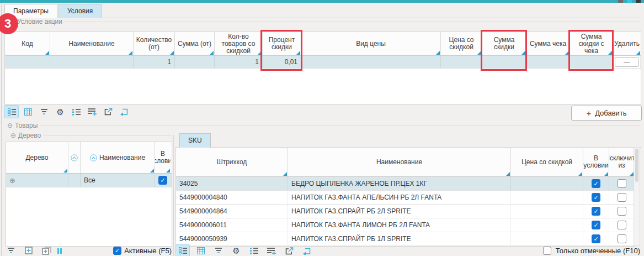 This screenshot has height=256, width=644. Describe the element at coordinates (400, 197) in the screenshot. I see `cell-sku-name: НАПИТОК ГАЗ.ФАНТА АПЕЛЬСИН РБ 2Л FANTA` at that location.